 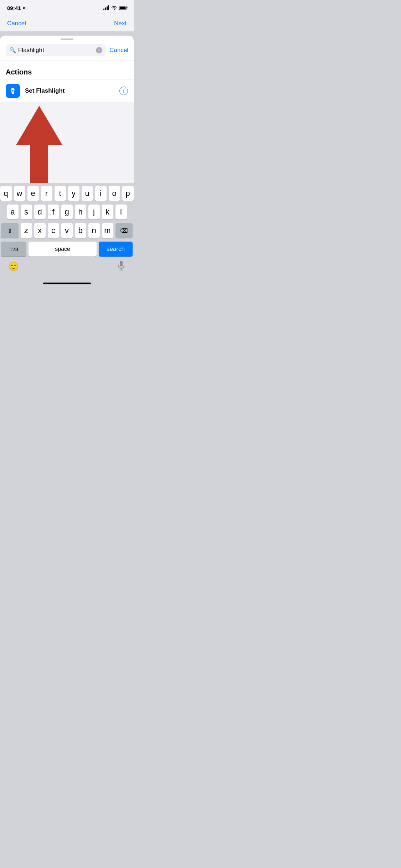 What do you see at coordinates (121, 266) in the screenshot?
I see `microphone-icon` at bounding box center [121, 266].